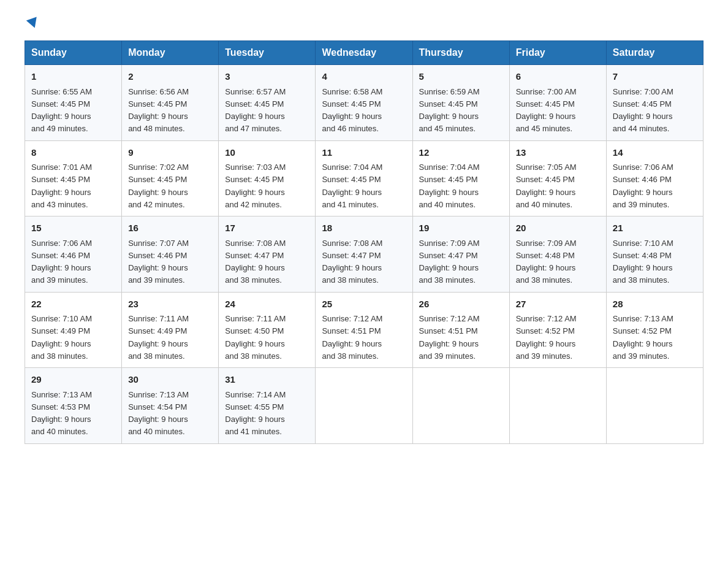  What do you see at coordinates (364, 255) in the screenshot?
I see `calendar-cell: 18 Sunrise: 7:08 AMSunset: 4:47 PMDaylig…` at bounding box center [364, 255].